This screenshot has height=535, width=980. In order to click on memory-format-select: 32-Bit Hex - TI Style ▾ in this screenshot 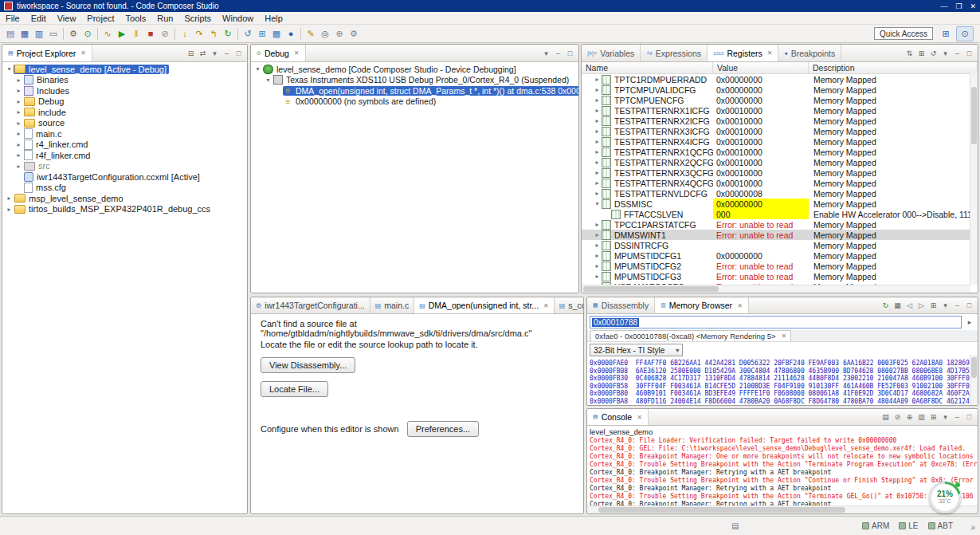, I will do `click(636, 350)`.